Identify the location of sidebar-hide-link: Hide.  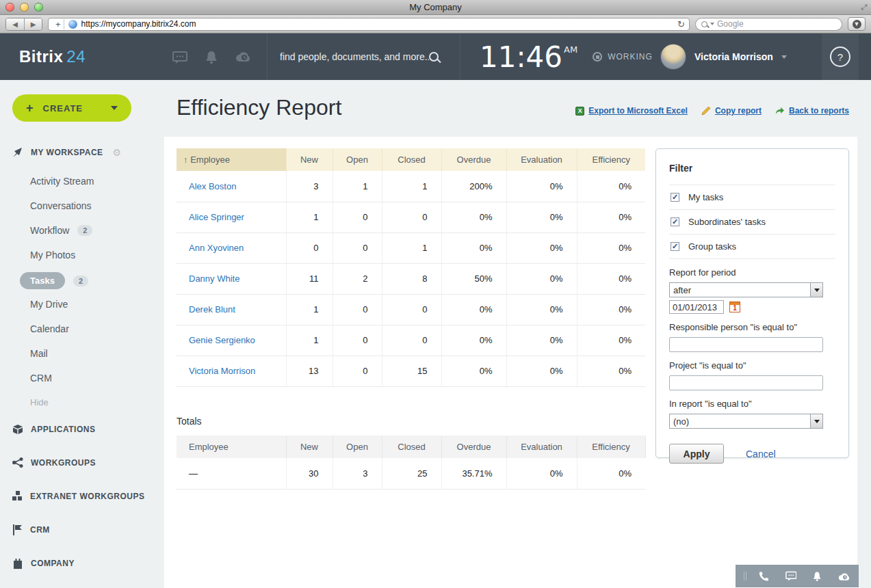
(40, 402).